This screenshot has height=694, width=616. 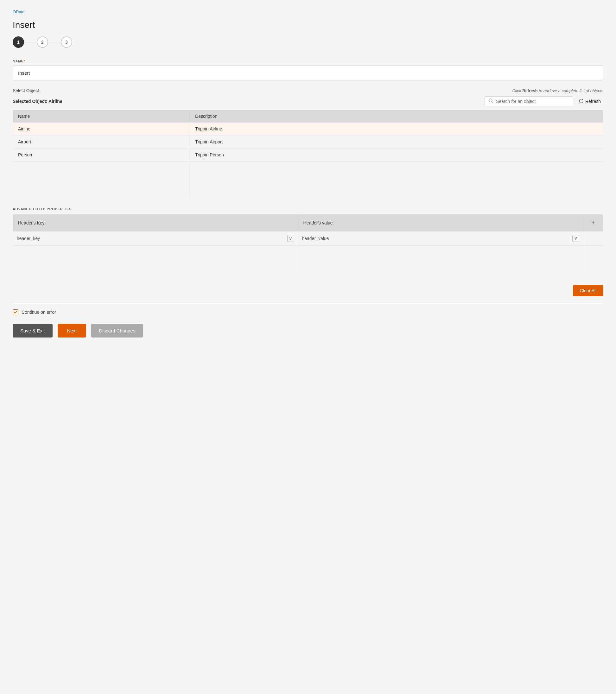 I want to click on discard-button: Discard Changes, so click(x=117, y=331).